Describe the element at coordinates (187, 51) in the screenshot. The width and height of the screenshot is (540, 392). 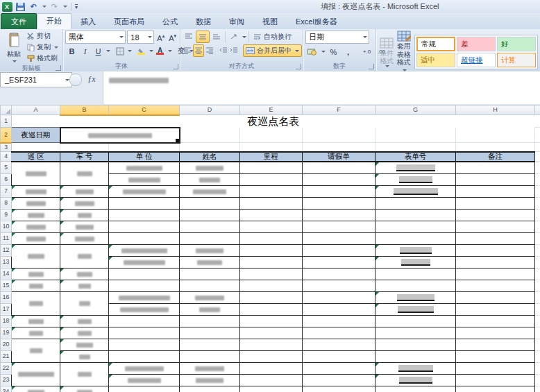
I see `align-left-icon` at that location.